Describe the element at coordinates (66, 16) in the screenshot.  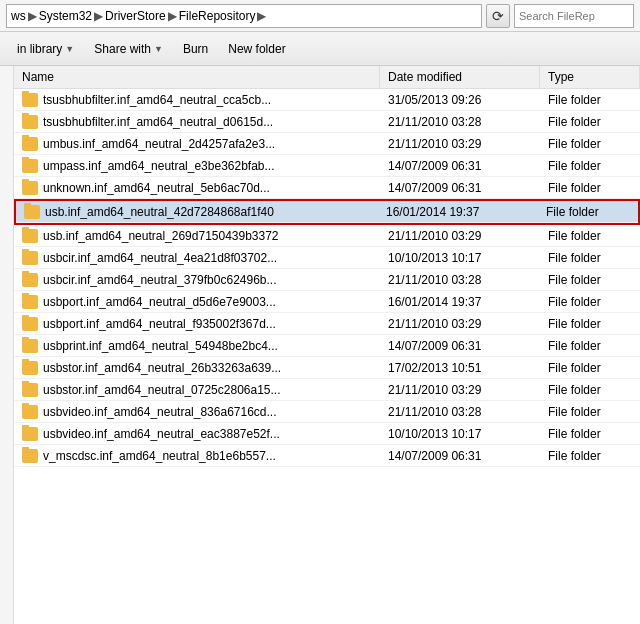
I see `breadcrumb-system32: System32` at that location.